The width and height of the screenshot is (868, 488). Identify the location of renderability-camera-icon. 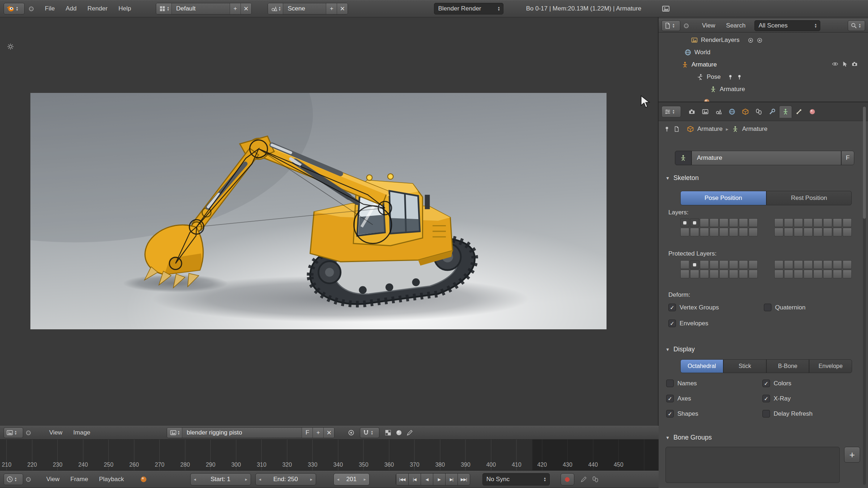
(855, 64).